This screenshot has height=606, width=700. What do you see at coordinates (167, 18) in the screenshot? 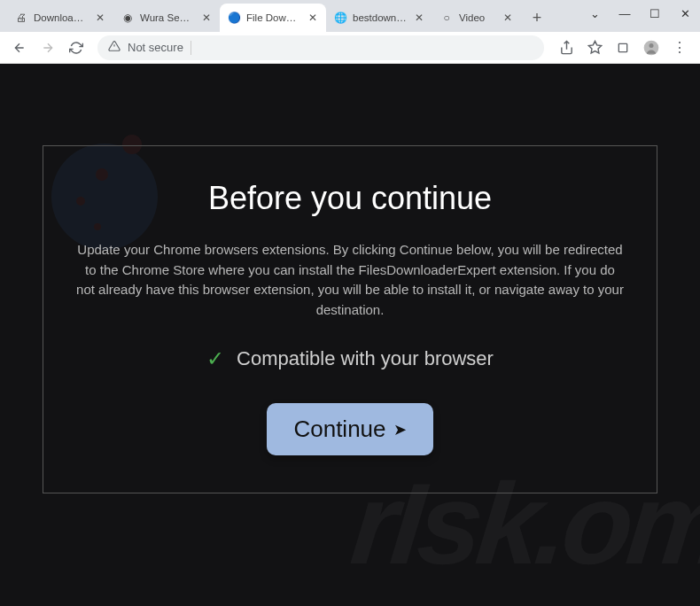
I see `tab-title: Wura Season` at bounding box center [167, 18].